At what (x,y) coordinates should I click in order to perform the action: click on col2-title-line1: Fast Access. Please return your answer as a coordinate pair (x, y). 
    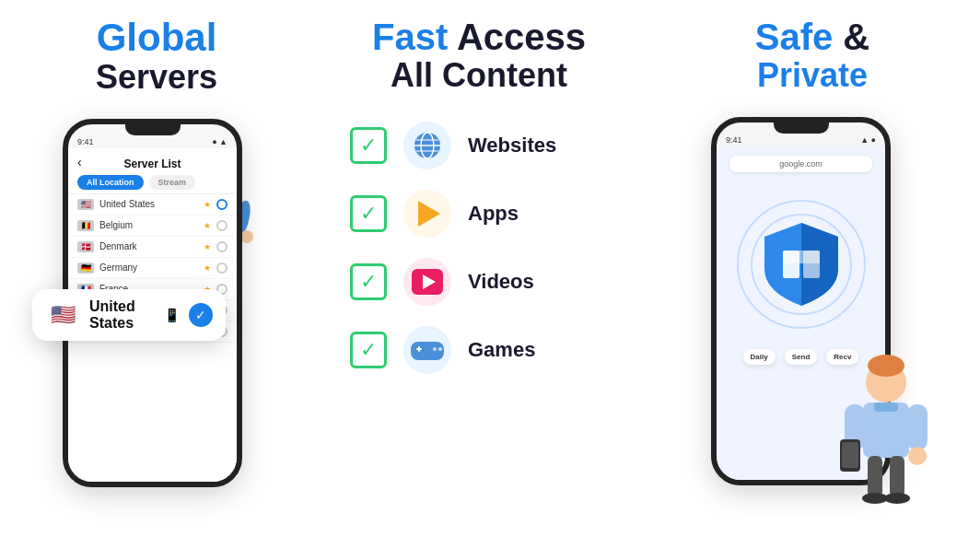
    Looking at the image, I should click on (479, 37).